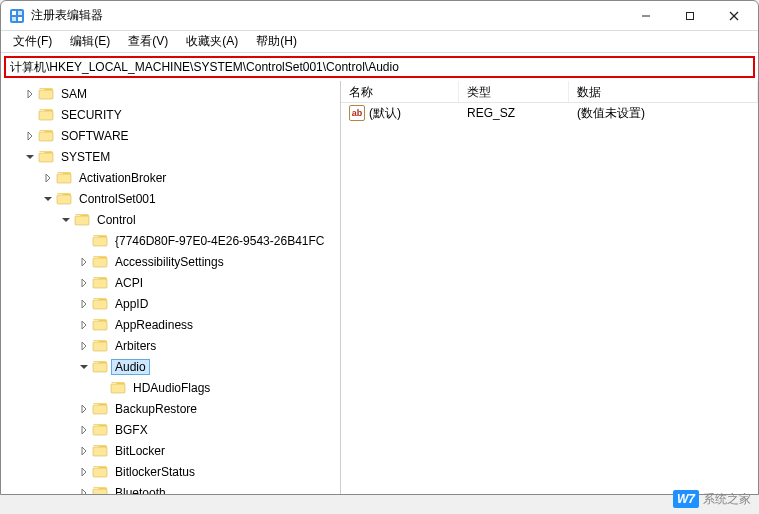 This screenshot has height=514, width=759. What do you see at coordinates (400, 92) in the screenshot?
I see `col-header-name: 名称` at bounding box center [400, 92].